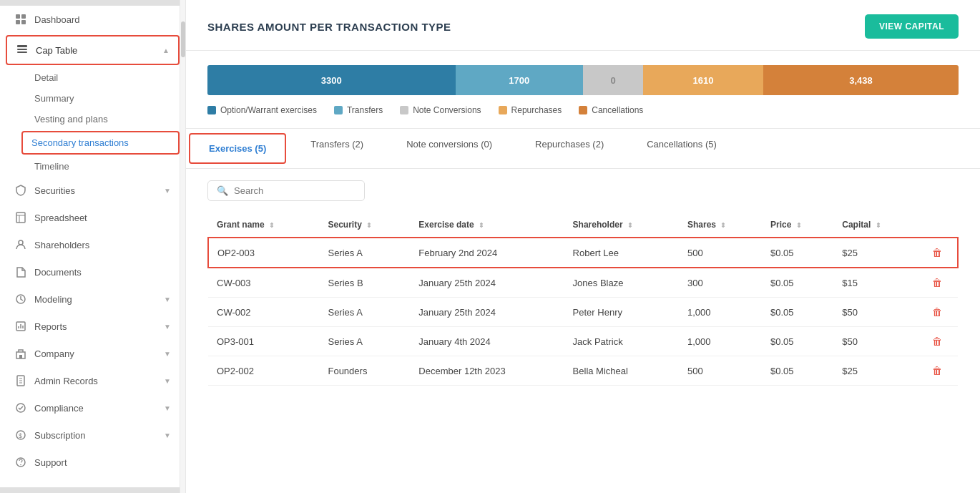 The image size is (980, 493). I want to click on sidebar-item-spreadsheet: Spreadsheet, so click(93, 218).